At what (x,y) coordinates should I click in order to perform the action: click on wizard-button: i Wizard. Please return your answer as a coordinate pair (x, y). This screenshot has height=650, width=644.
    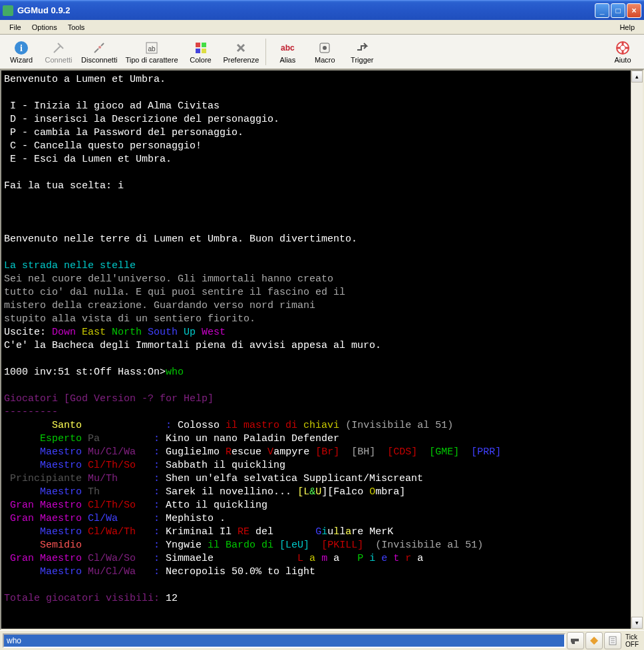
    Looking at the image, I should click on (21, 52).